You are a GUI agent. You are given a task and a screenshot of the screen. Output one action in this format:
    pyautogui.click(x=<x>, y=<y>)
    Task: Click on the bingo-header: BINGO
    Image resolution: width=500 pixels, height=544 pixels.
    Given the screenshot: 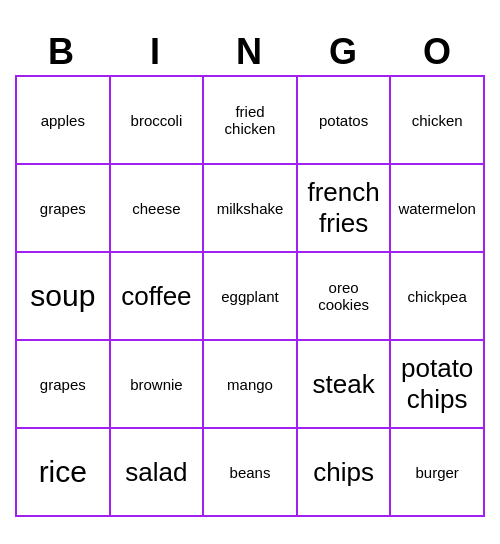 What is the action you would take?
    pyautogui.click(x=250, y=51)
    